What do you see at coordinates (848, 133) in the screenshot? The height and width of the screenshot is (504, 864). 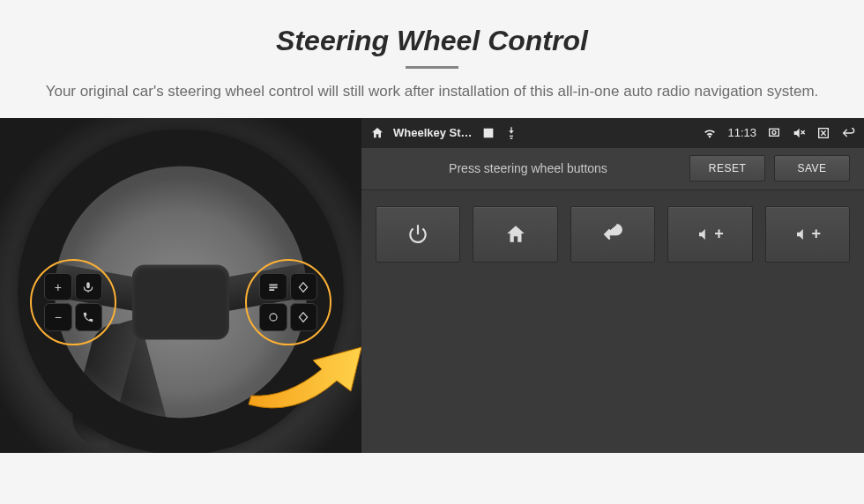 I see `back-nav-icon` at bounding box center [848, 133].